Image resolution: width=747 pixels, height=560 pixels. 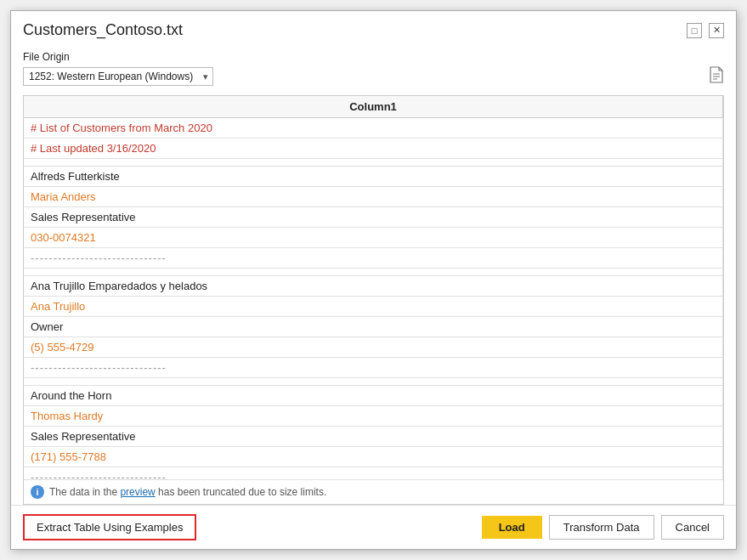 What do you see at coordinates (37, 492) in the screenshot?
I see `info-icon: i` at bounding box center [37, 492].